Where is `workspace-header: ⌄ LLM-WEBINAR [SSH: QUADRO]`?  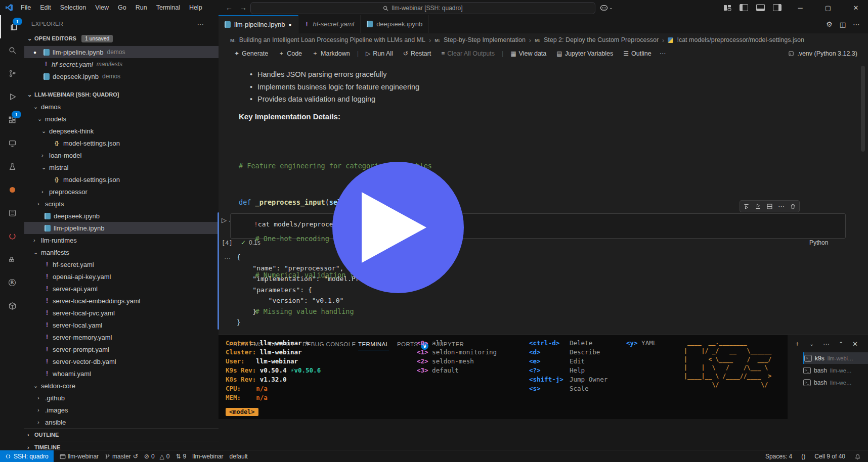 workspace-header: ⌄ LLM-WEBINAR [SSH: QUADRO] is located at coordinates (121, 95).